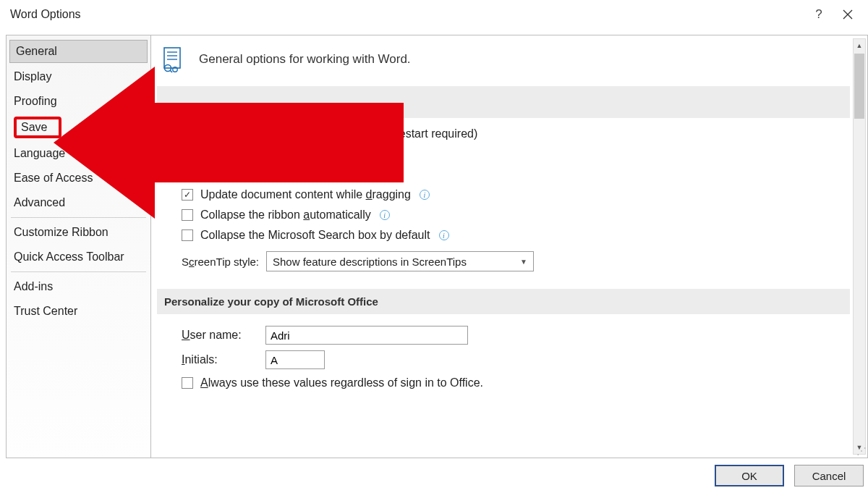 This screenshot has height=493, width=868. What do you see at coordinates (219, 335) in the screenshot?
I see `username-label: User name:` at bounding box center [219, 335].